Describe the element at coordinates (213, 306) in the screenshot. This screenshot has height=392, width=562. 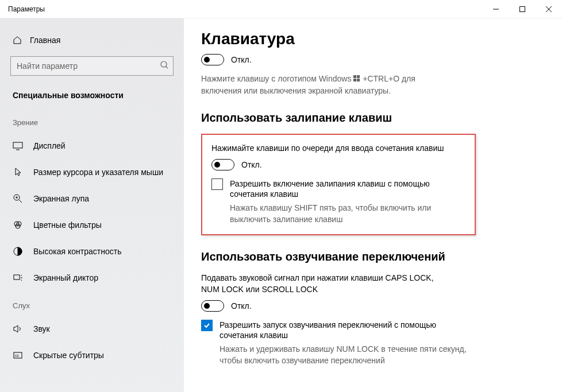
I see `toggle-keys-toggle` at that location.